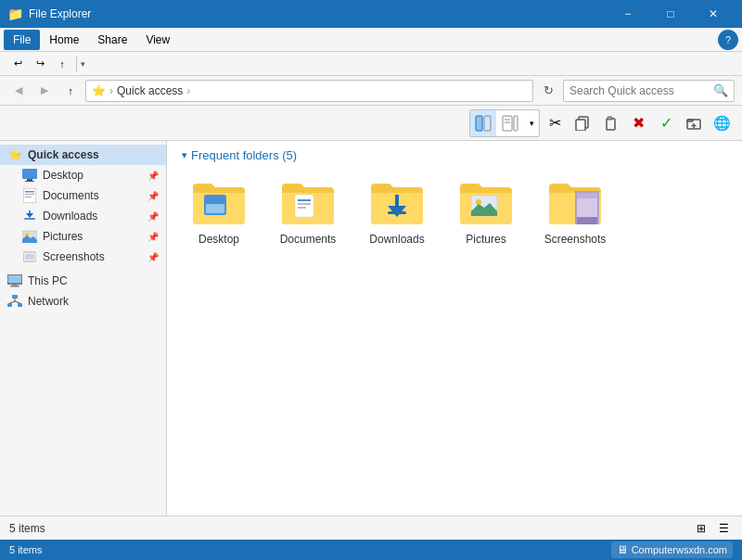 This screenshot has height=560, width=742. What do you see at coordinates (397, 211) in the screenshot?
I see `folder-downloads: Downloads` at bounding box center [397, 211].